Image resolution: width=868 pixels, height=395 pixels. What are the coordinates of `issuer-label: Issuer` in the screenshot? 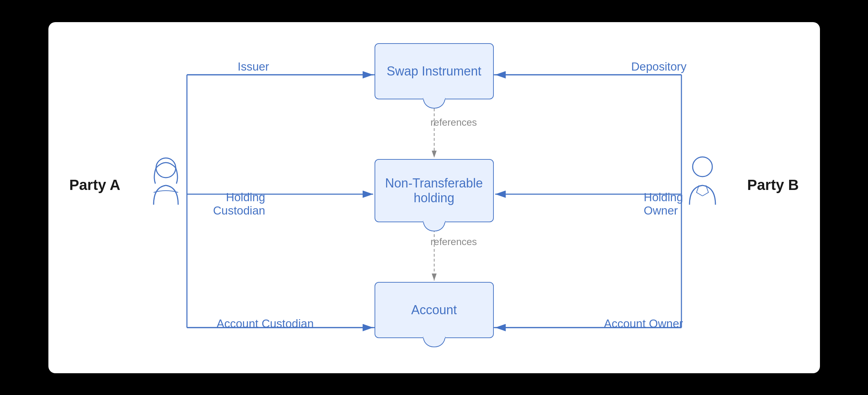 It's located at (254, 67).